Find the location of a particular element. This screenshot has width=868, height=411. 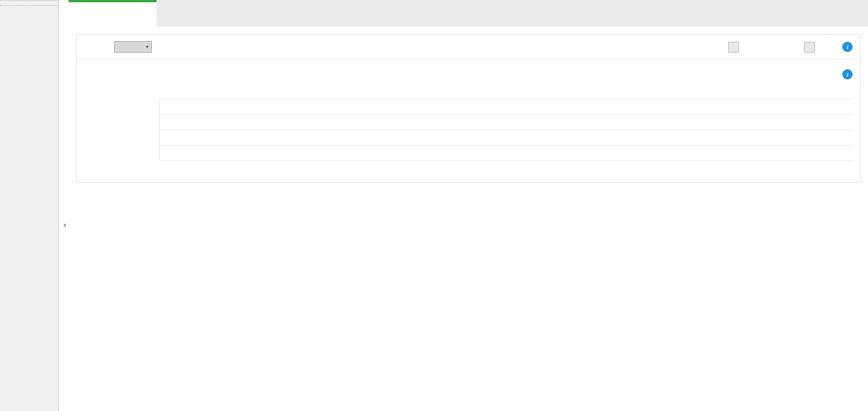

productivity-bar-chart is located at coordinates (505, 130).